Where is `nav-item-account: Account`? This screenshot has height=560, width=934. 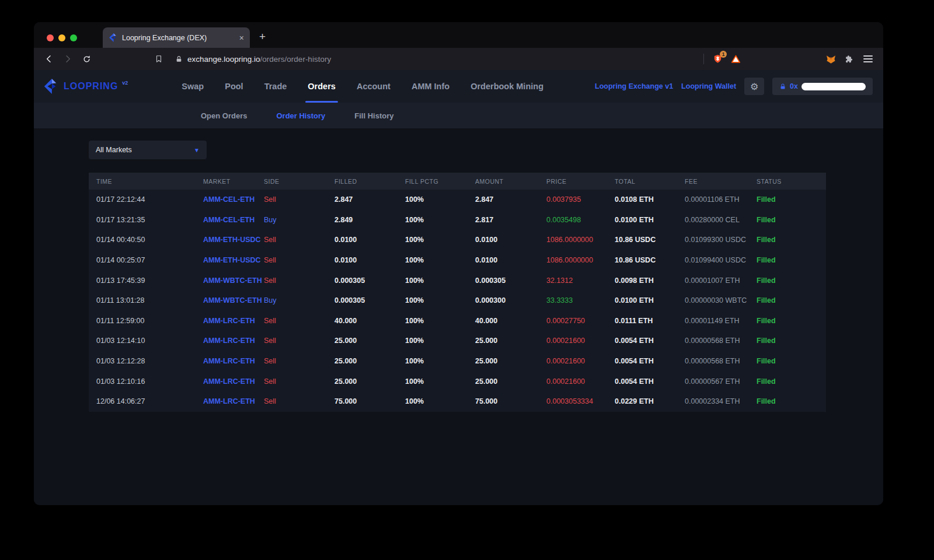
nav-item-account: Account is located at coordinates (374, 86).